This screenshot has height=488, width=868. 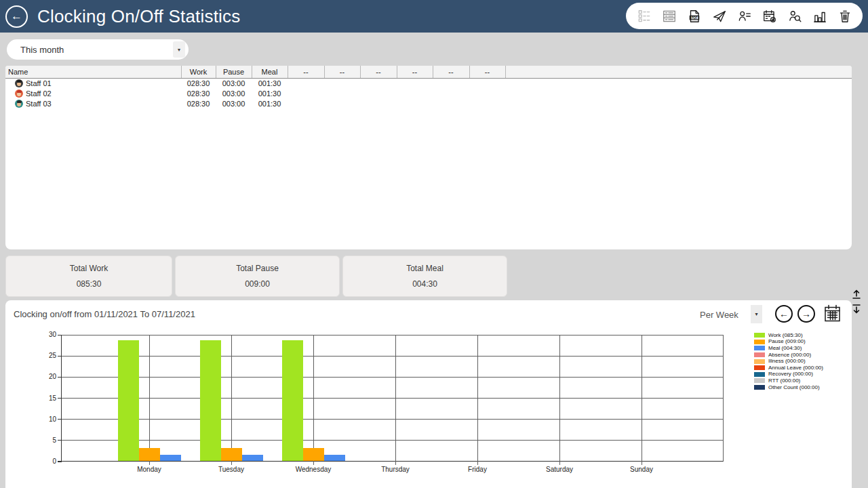 What do you see at coordinates (395, 469) in the screenshot?
I see `x-axis-label: Thursday` at bounding box center [395, 469].